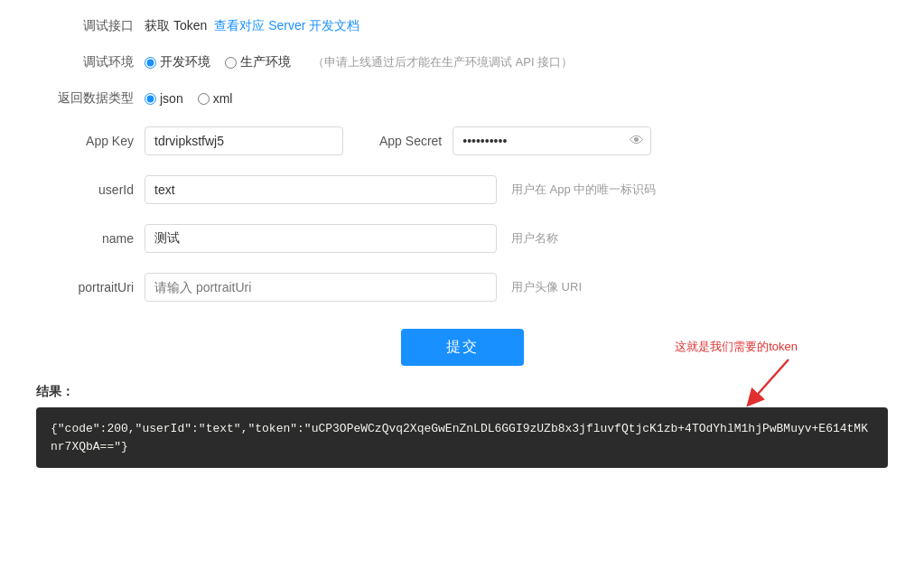 The image size is (924, 579). What do you see at coordinates (736, 374) in the screenshot?
I see `annotation-container: 这就是我们需要的token` at bounding box center [736, 374].